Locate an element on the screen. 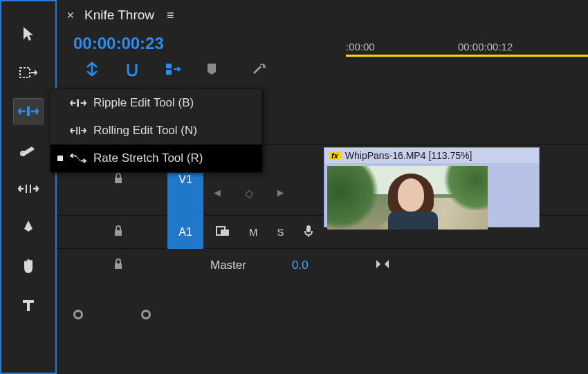 This screenshot has height=374, width=588. keyframe-nav: ◄ ◇ ► is located at coordinates (259, 194).